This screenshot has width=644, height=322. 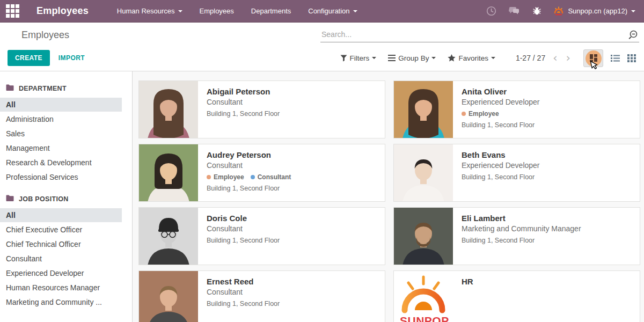 I want to click on favorites-dropdown: Favorites, so click(x=471, y=58).